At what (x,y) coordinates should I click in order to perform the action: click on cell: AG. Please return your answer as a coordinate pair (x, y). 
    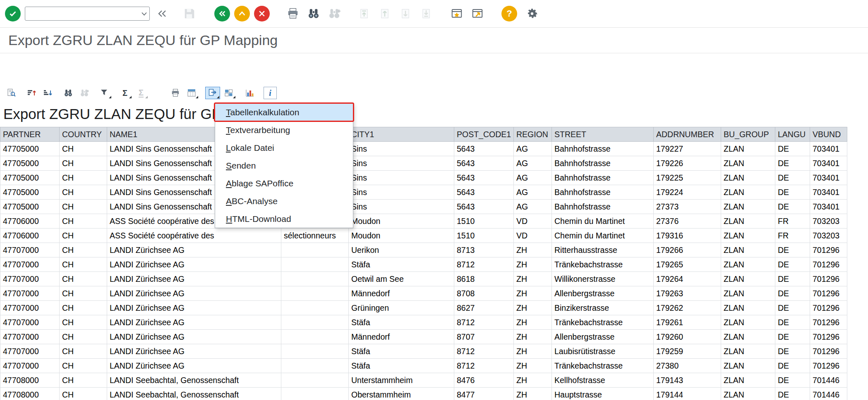
    Looking at the image, I should click on (533, 207).